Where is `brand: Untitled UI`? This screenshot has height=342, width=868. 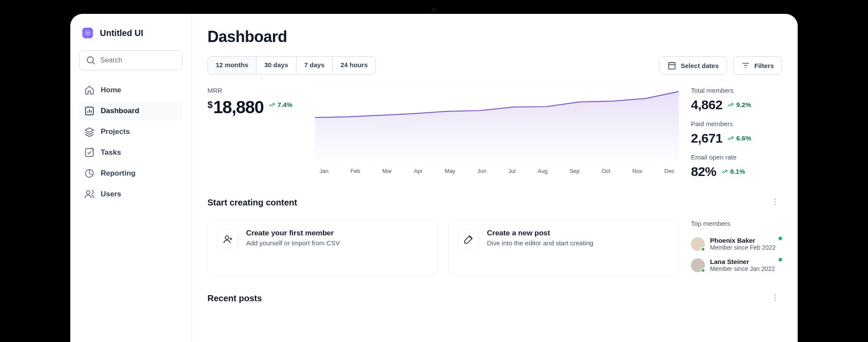
brand: Untitled UI is located at coordinates (131, 33).